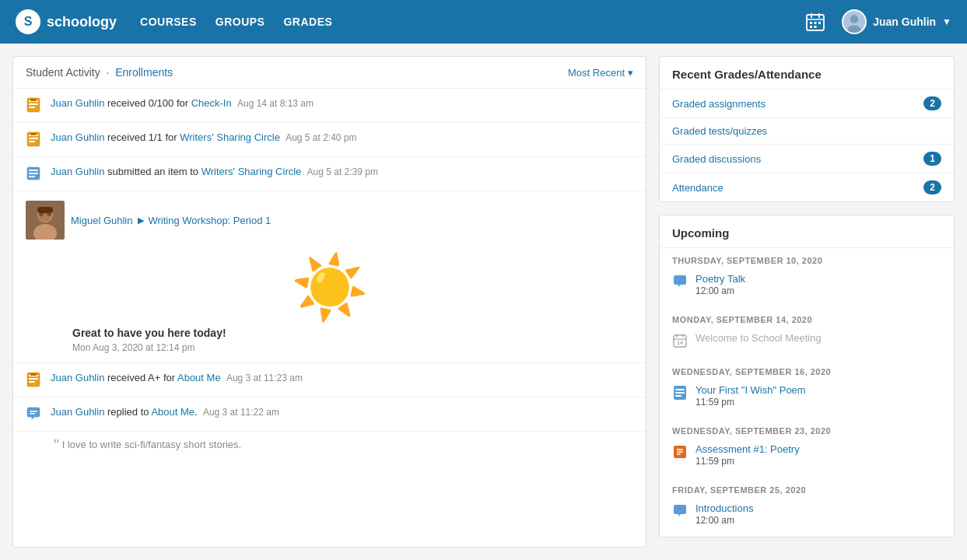 The width and height of the screenshot is (967, 560). What do you see at coordinates (932, 103) in the screenshot?
I see `graded-assignments-badge: 2` at bounding box center [932, 103].